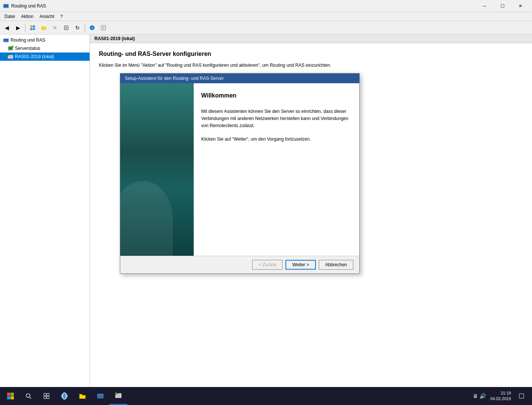 Image resolution: width=532 pixels, height=405 pixels. I want to click on menu-help: ?, so click(61, 16).